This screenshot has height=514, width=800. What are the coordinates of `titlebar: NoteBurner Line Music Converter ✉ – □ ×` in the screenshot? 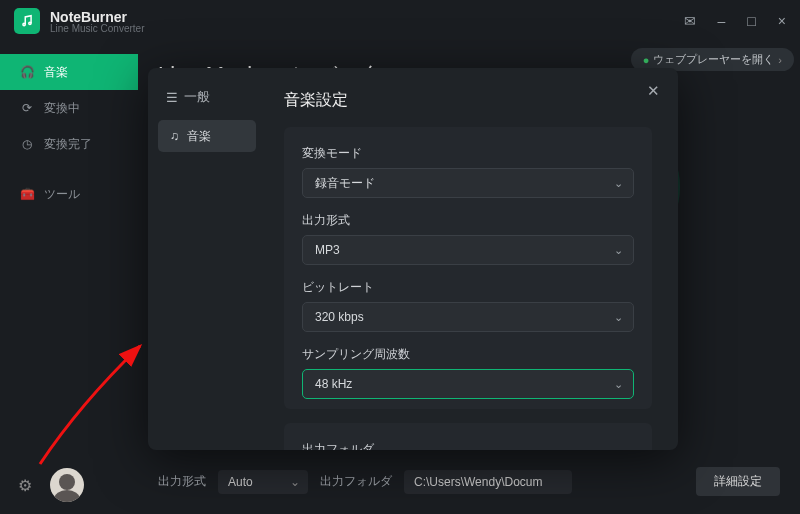 It's located at (400, 21).